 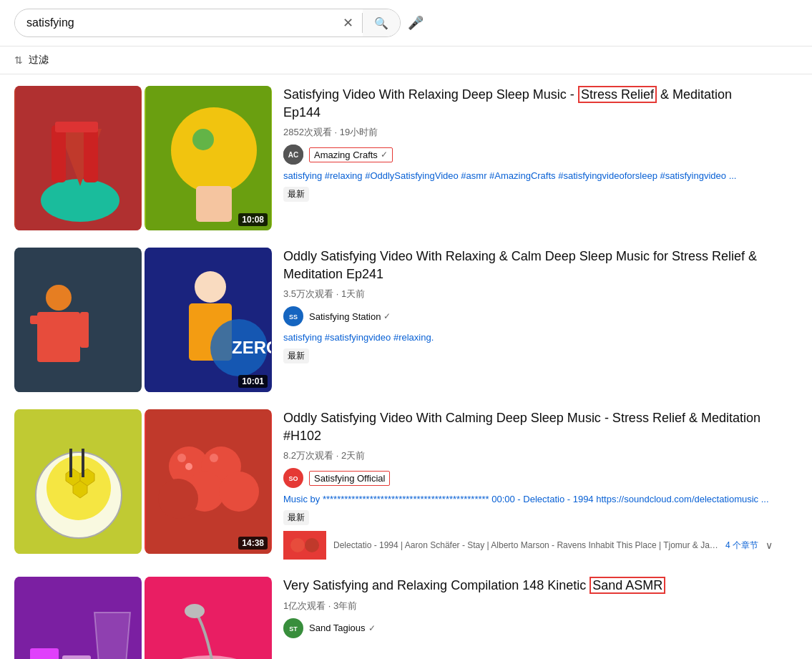 I want to click on video-meta: 8.2万次观看 · 2天前, so click(x=528, y=456).